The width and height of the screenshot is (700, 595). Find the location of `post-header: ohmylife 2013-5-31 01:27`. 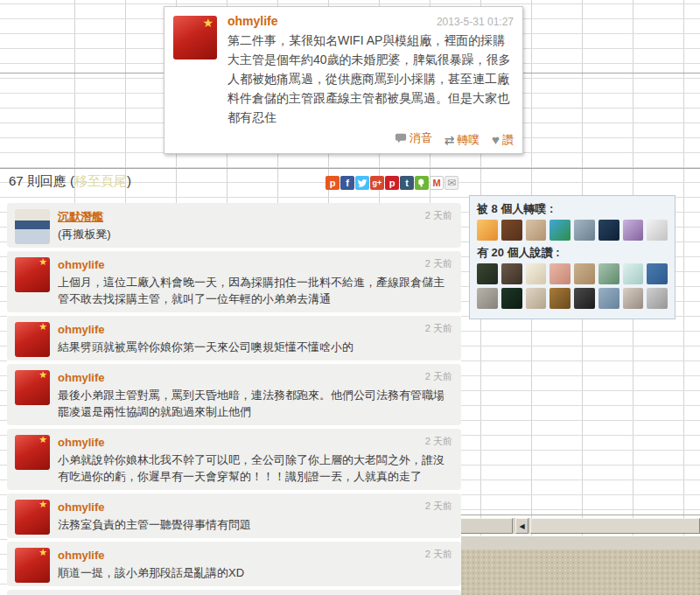

post-header: ohmylife 2013-5-31 01:27 is located at coordinates (371, 21).